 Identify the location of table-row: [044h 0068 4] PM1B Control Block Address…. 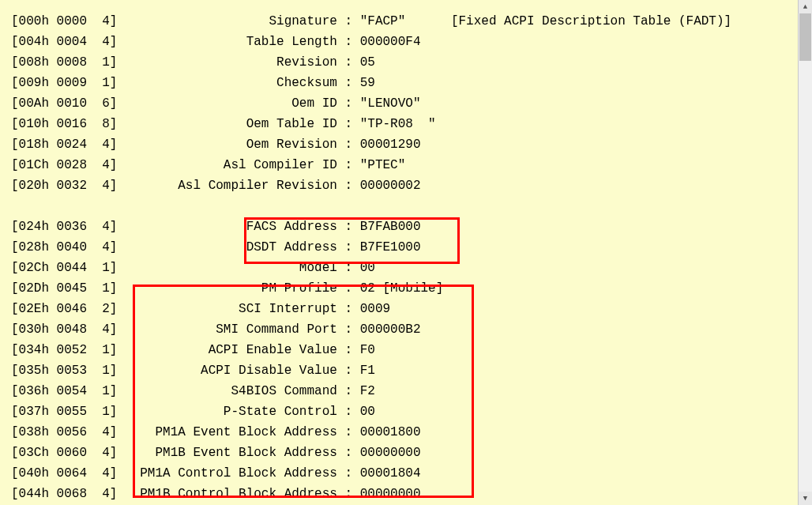
(403, 494).